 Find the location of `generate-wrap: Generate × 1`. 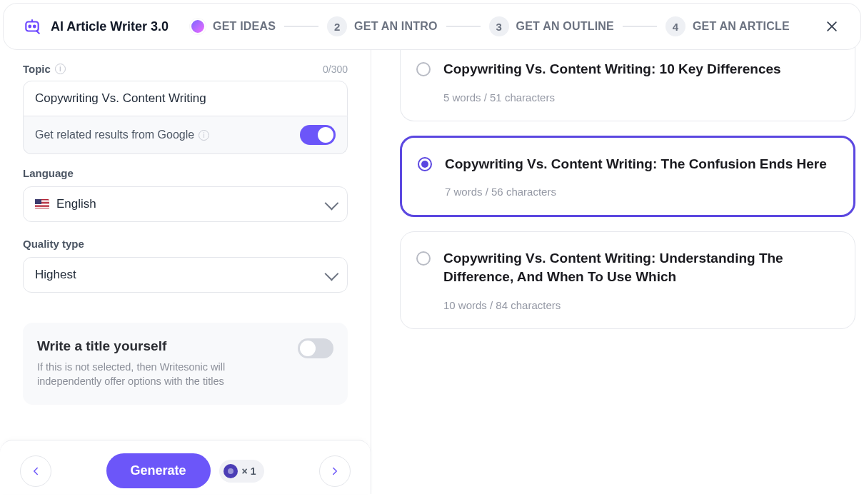

generate-wrap: Generate × 1 is located at coordinates (186, 471).